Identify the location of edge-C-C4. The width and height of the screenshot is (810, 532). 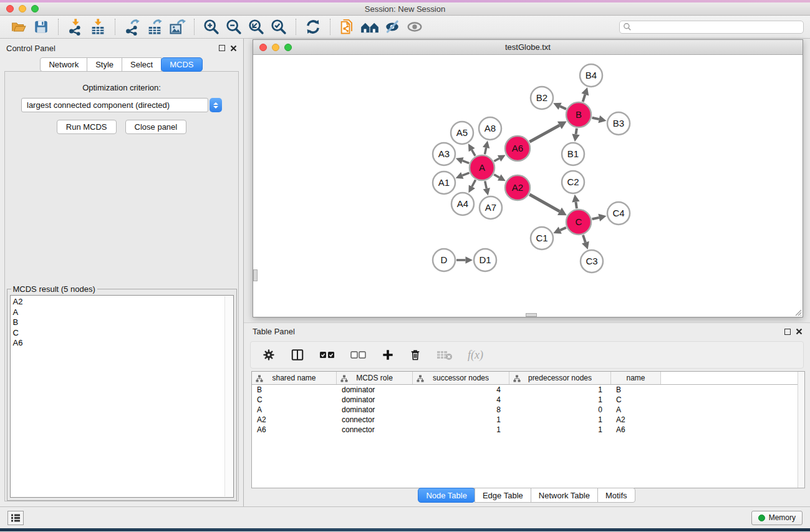
(595, 218).